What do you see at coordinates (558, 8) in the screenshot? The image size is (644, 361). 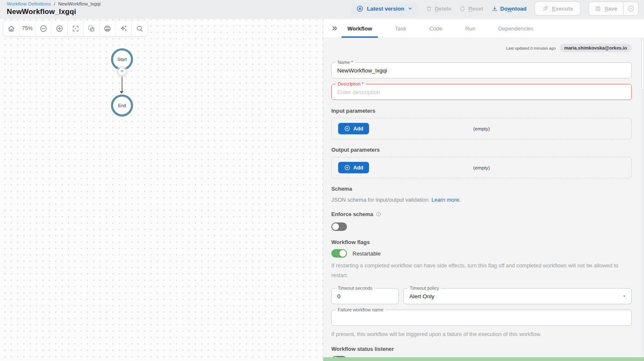 I see `execute-button: Execute` at bounding box center [558, 8].